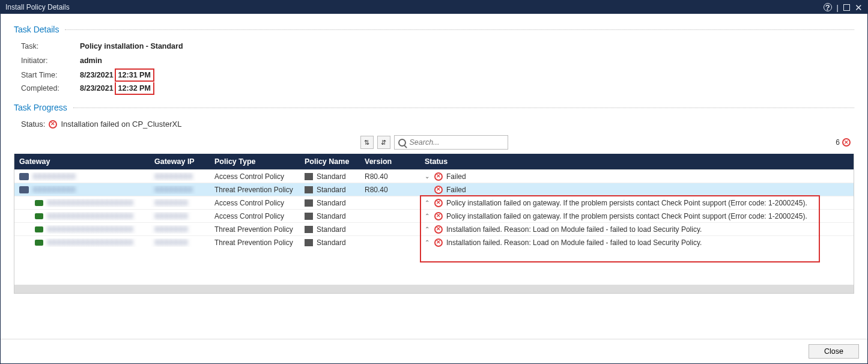 The width and height of the screenshot is (868, 364). What do you see at coordinates (828, 7) in the screenshot?
I see `help-icon: ?` at bounding box center [828, 7].